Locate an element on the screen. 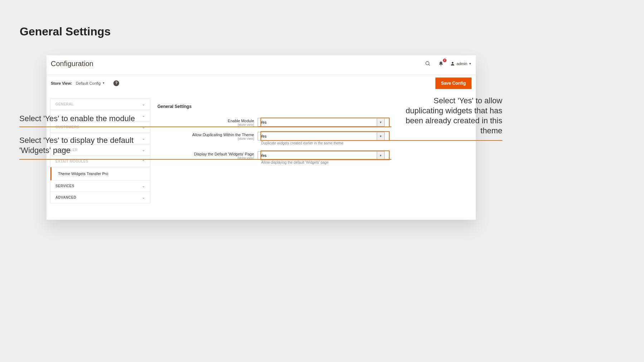 The image size is (644, 362). notifications-icon: 2 is located at coordinates (441, 64).